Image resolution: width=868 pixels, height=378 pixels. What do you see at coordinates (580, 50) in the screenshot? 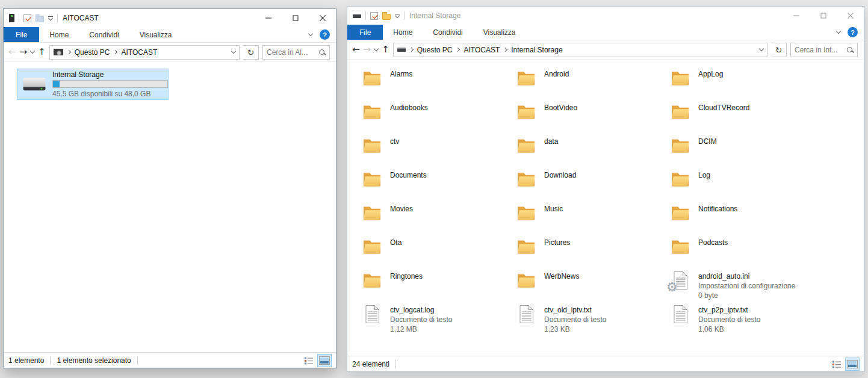
I see `address-bar: Questo PC AITOCAST Internal Storage` at bounding box center [580, 50].